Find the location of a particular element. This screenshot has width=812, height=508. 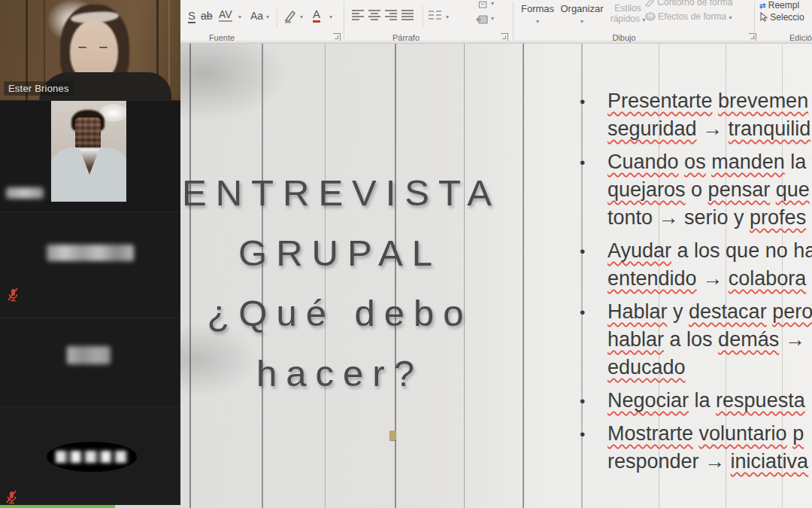

parrafo-dialog-launcher is located at coordinates (504, 37).